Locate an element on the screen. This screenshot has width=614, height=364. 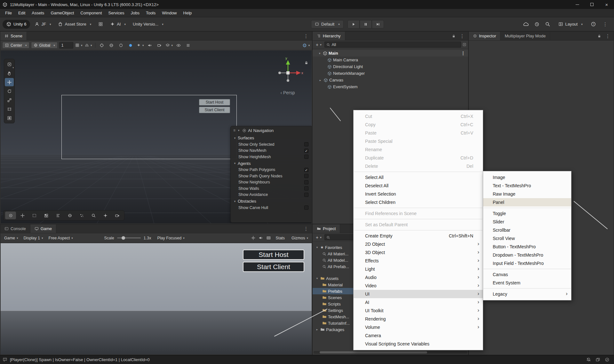
menu-item-deselect-all: Deselect All is located at coordinates (418, 186).